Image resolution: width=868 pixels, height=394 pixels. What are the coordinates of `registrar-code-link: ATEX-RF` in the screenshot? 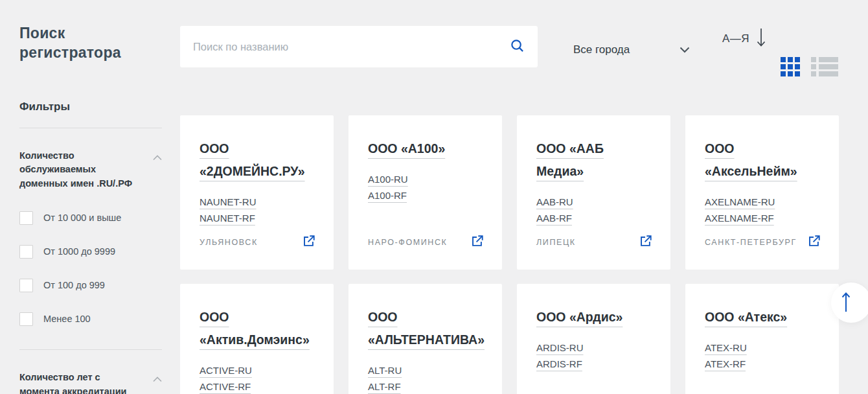 It's located at (725, 364).